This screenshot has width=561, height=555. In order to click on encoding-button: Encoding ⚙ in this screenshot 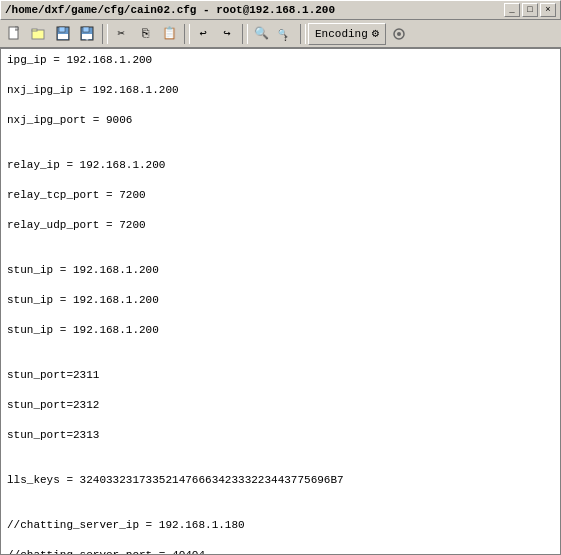, I will do `click(347, 34)`.